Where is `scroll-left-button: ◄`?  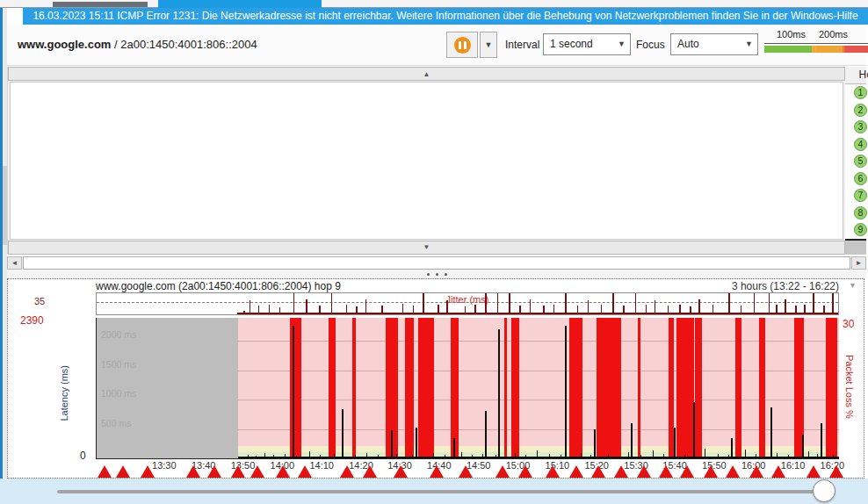 scroll-left-button: ◄ is located at coordinates (14, 263).